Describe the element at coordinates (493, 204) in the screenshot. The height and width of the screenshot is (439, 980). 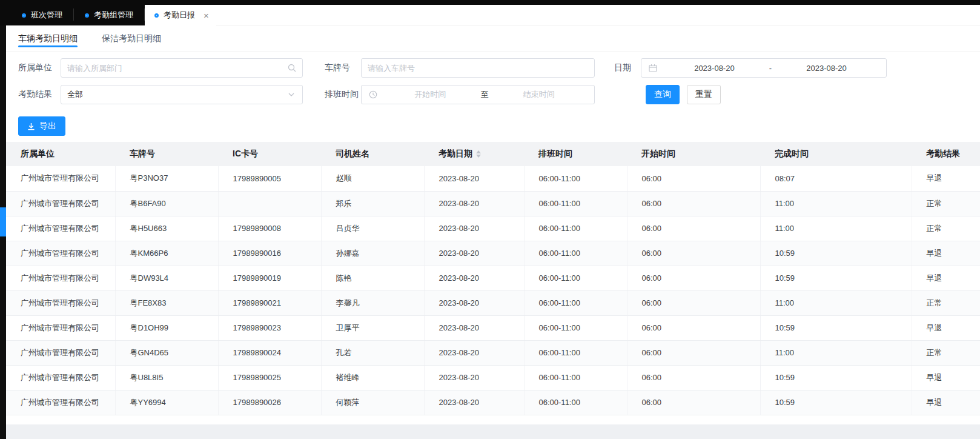
I see `table-row: 广州城市管理有限公司粤B6FA90郑乐2023-08-2006:00-11:00…` at that location.